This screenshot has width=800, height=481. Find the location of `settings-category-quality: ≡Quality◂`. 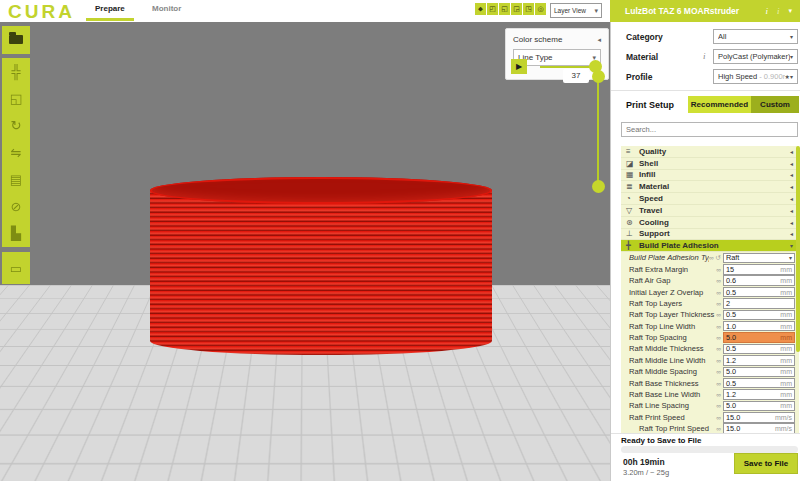

settings-category-quality: ≡Quality◂ is located at coordinates (710, 152).